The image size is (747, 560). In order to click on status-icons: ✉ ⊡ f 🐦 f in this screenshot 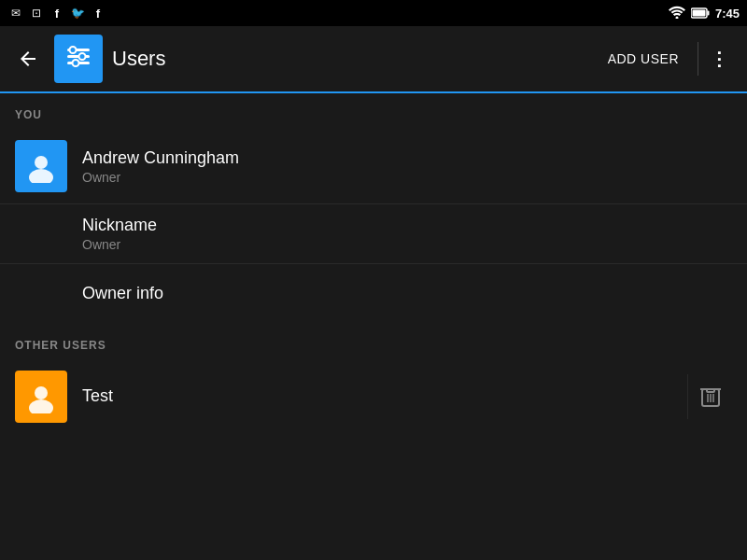, I will do `click(57, 13)`.